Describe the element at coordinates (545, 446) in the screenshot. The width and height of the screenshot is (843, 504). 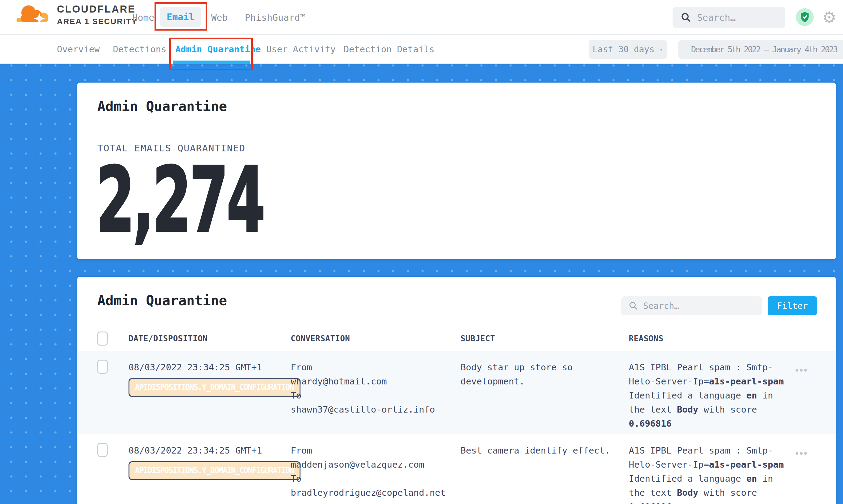
I see `row-subject: Best camera identify effect.` at that location.